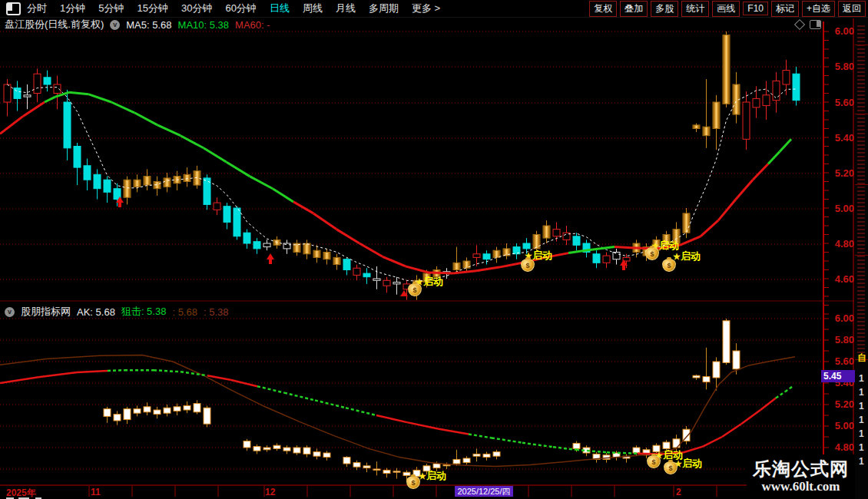 This screenshot has height=499, width=868. I want to click on toolbar-button-返回: 返回, so click(852, 9).